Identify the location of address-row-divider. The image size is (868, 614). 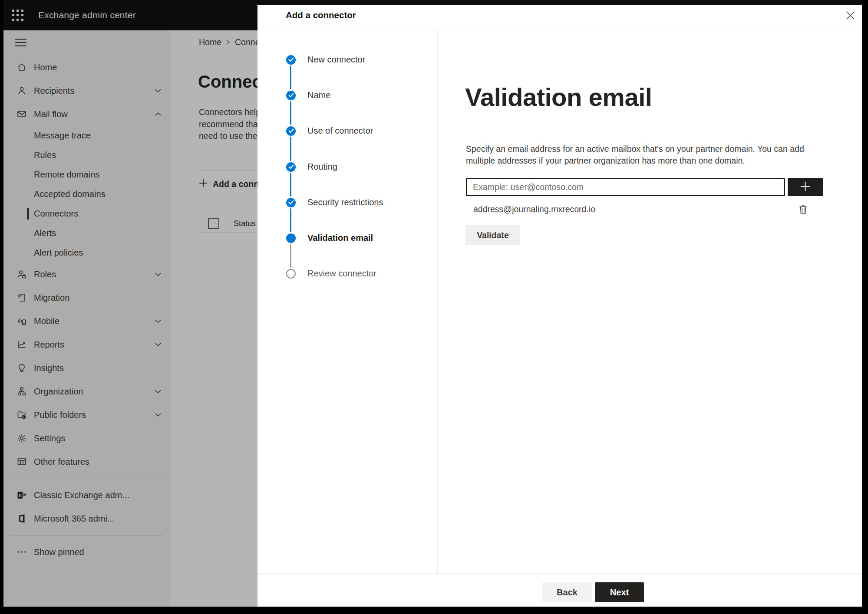
(654, 222).